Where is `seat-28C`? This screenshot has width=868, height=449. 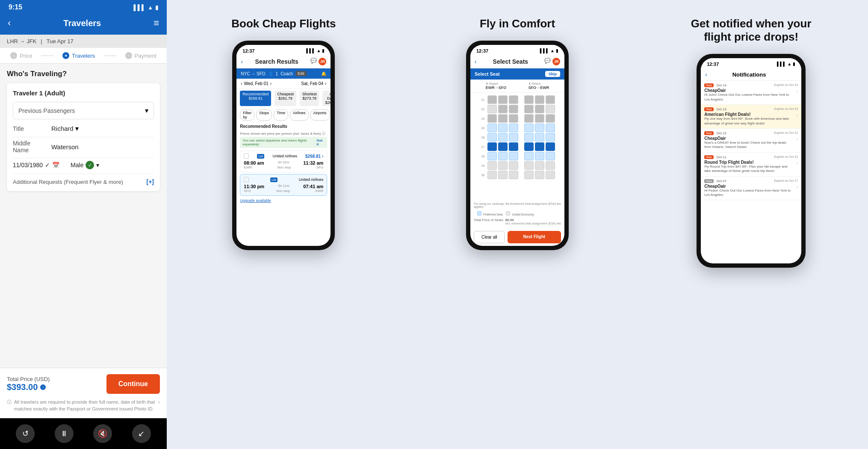
seat-28C is located at coordinates (514, 156).